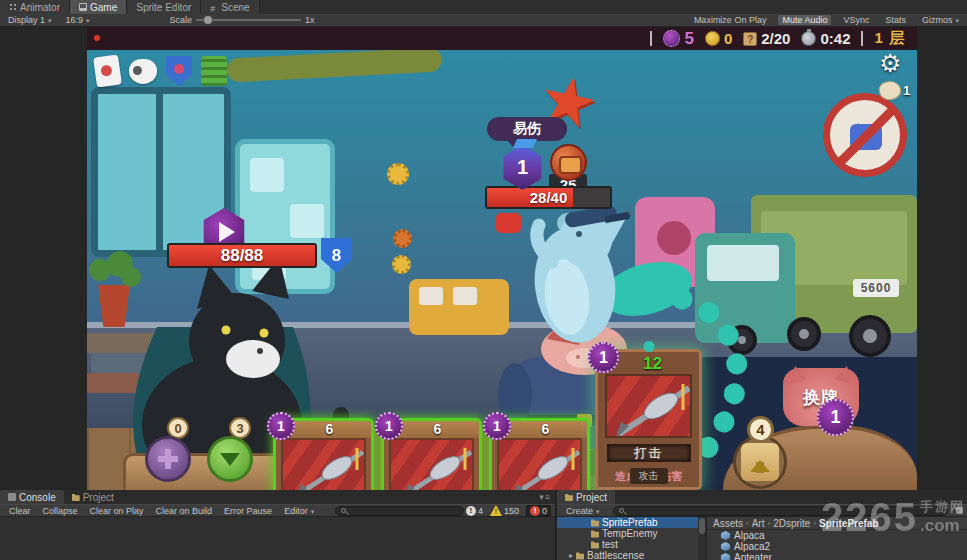  Describe the element at coordinates (730, 20) in the screenshot. I see `maximize-on-play-button: Maximize On Play` at that location.